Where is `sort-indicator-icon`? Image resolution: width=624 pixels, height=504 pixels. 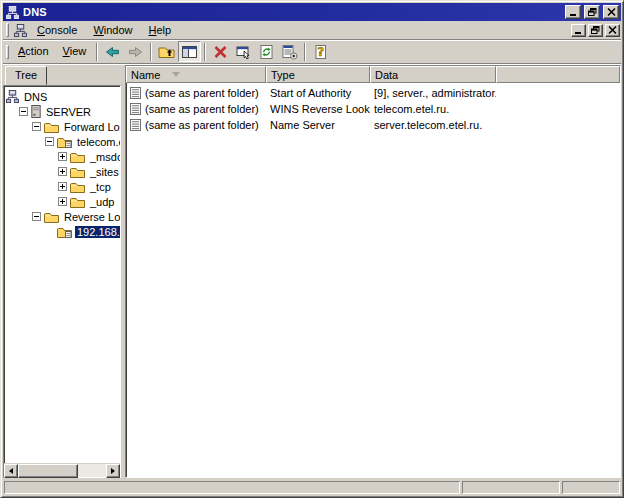
sort-indicator-icon is located at coordinates (176, 74).